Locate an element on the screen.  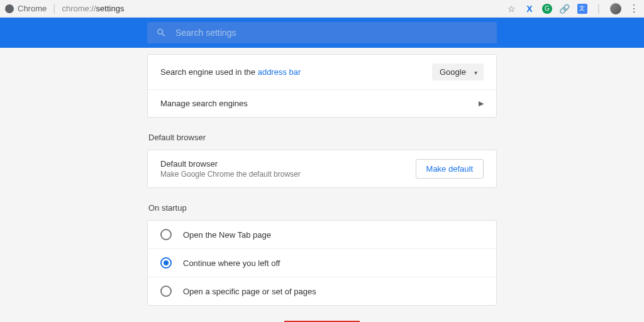
startup-option-label: Continue where you left off is located at coordinates (231, 263).